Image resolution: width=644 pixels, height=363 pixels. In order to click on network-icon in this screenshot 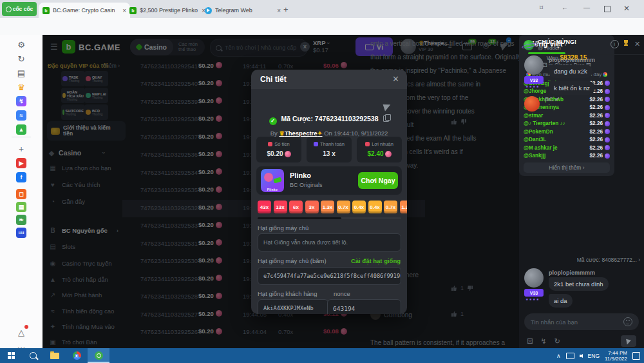, I will do `click(571, 356)`.